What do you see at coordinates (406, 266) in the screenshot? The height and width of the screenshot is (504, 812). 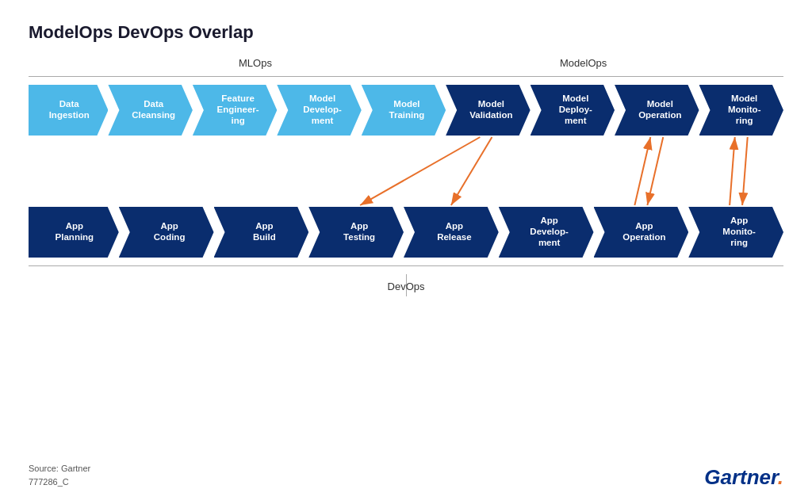 I see `bottom-hline` at bounding box center [406, 266].